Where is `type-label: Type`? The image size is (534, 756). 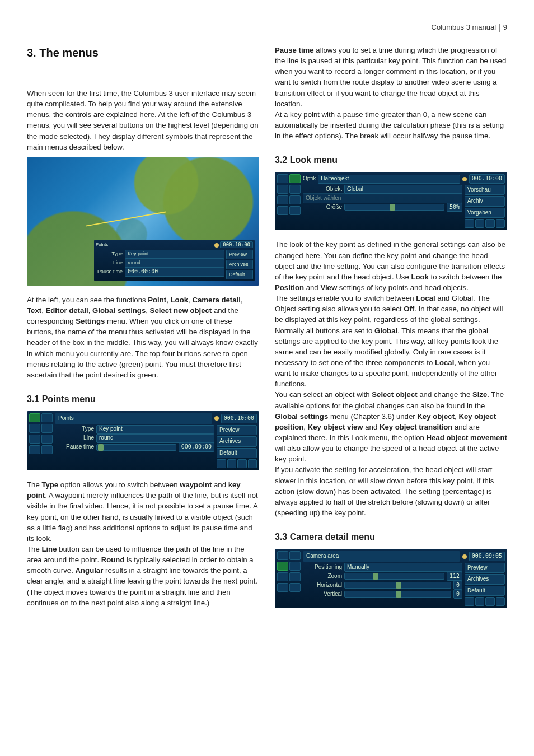
type-label: Type is located at coordinates (74, 429).